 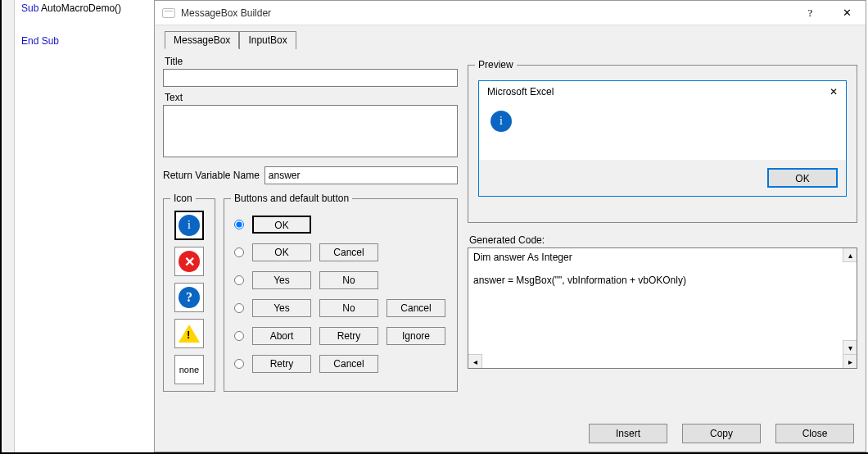 I want to click on button-row-retry-cancel: Retry Cancel, so click(x=341, y=364).